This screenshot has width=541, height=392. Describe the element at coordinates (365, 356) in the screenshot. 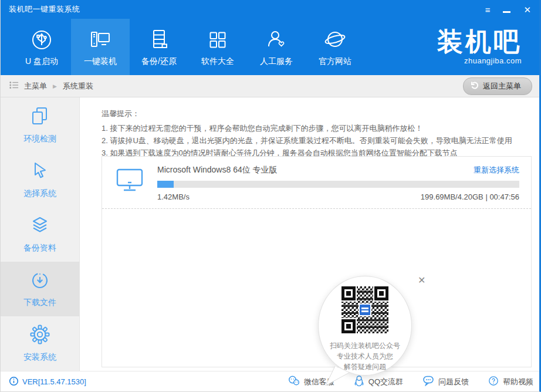

I see `qr-caption-line: 专业技术人员为您` at that location.